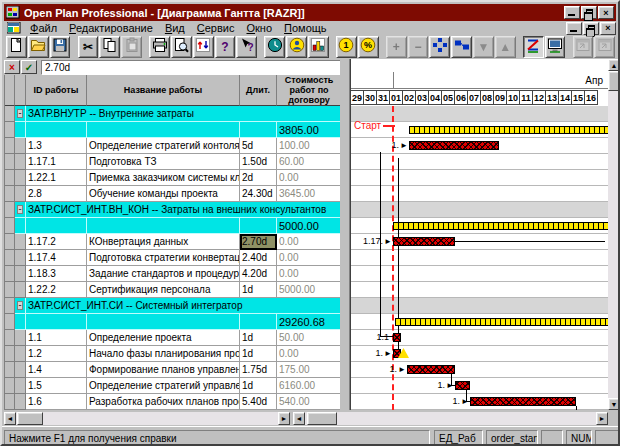 This screenshot has width=620, height=446. I want to click on duration-cell: 1.50d, so click(258, 162).